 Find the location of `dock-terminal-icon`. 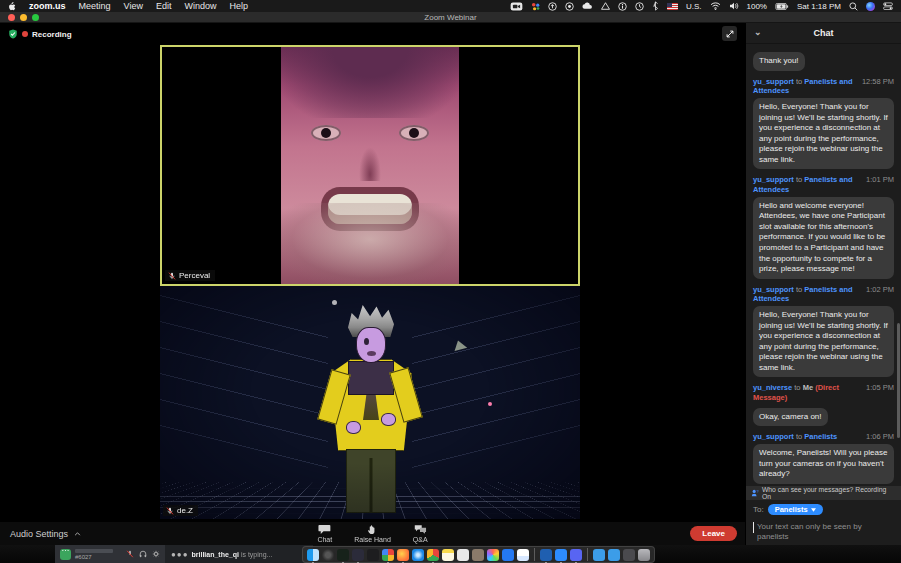

dock-terminal-icon is located at coordinates (343, 555).